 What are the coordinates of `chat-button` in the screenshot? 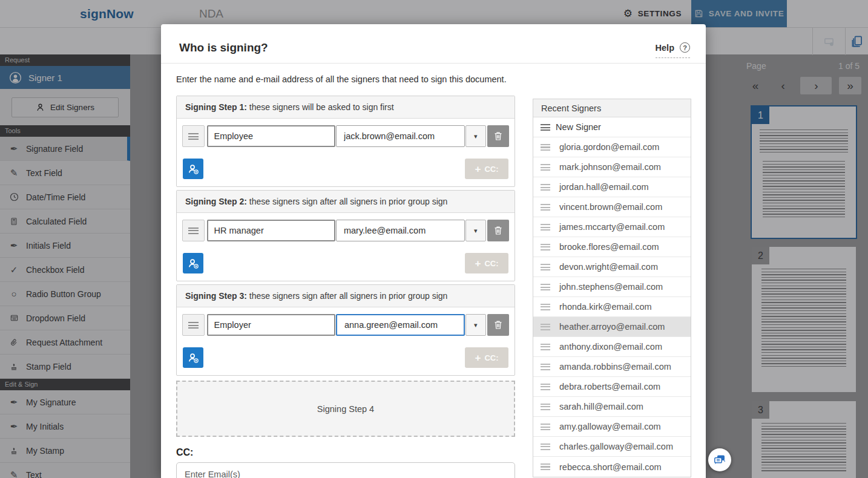 It's located at (720, 460).